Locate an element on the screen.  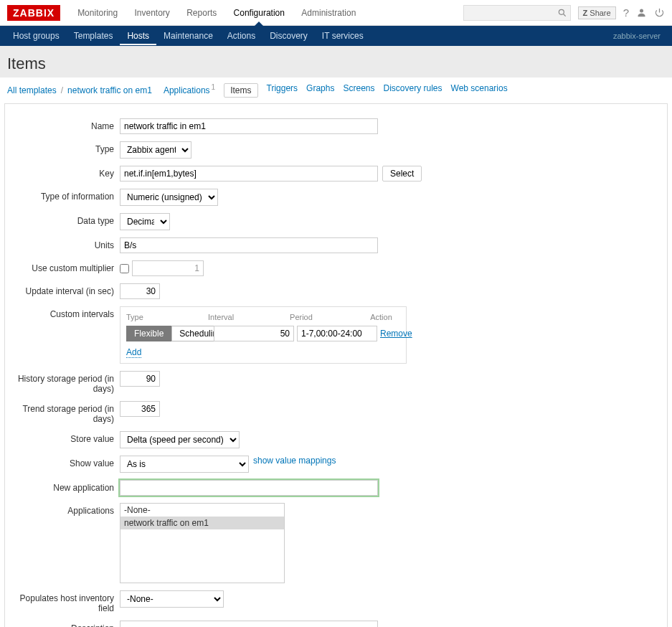
tab-applications: Applications1 is located at coordinates (189, 90).